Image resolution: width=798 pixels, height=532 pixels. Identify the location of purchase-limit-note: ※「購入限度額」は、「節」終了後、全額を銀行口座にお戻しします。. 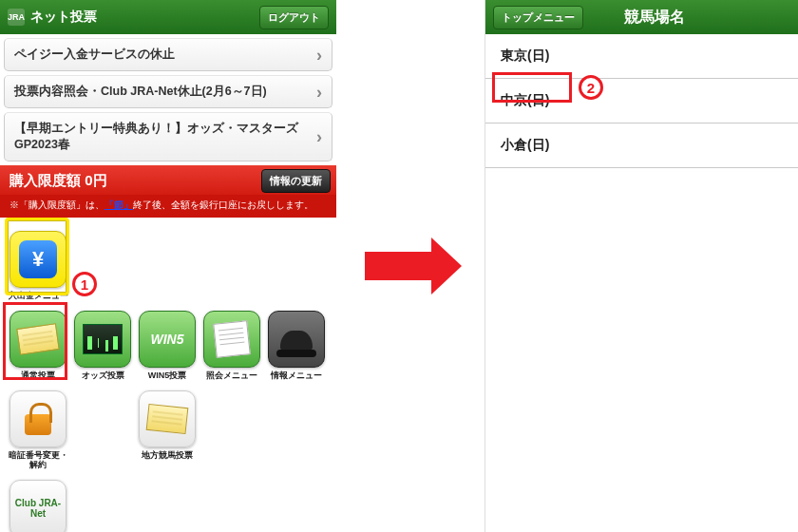
(168, 206).